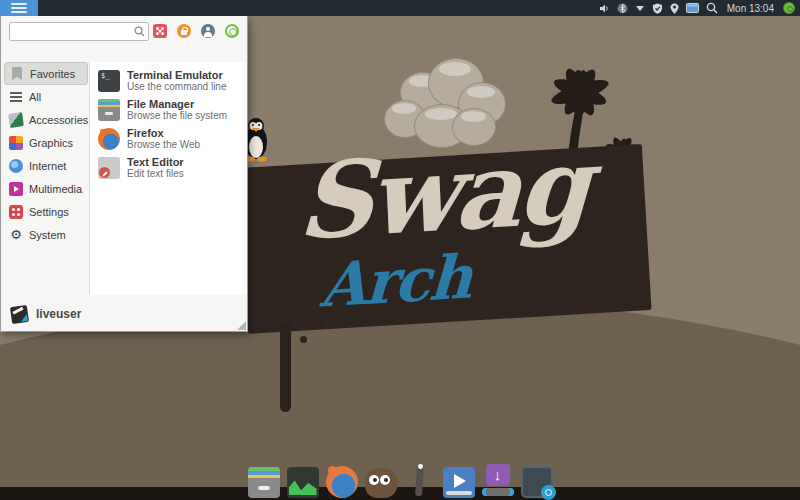  Describe the element at coordinates (35, 97) in the screenshot. I see `category-label: All` at that location.